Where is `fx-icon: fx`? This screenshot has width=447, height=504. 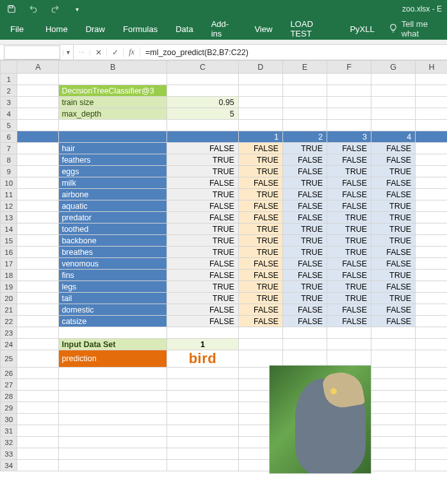 fx-icon: fx is located at coordinates (132, 53).